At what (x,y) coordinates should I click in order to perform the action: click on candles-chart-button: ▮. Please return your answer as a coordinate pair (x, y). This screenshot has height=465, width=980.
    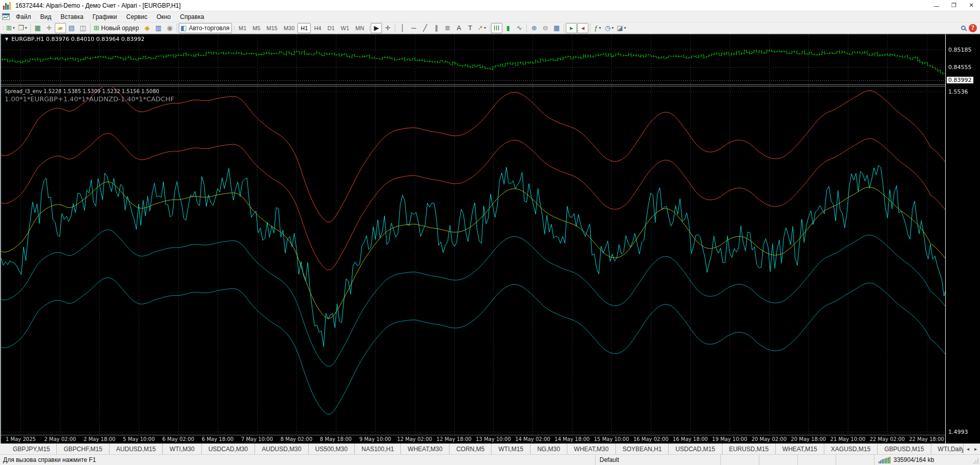
    Looking at the image, I should click on (508, 28).